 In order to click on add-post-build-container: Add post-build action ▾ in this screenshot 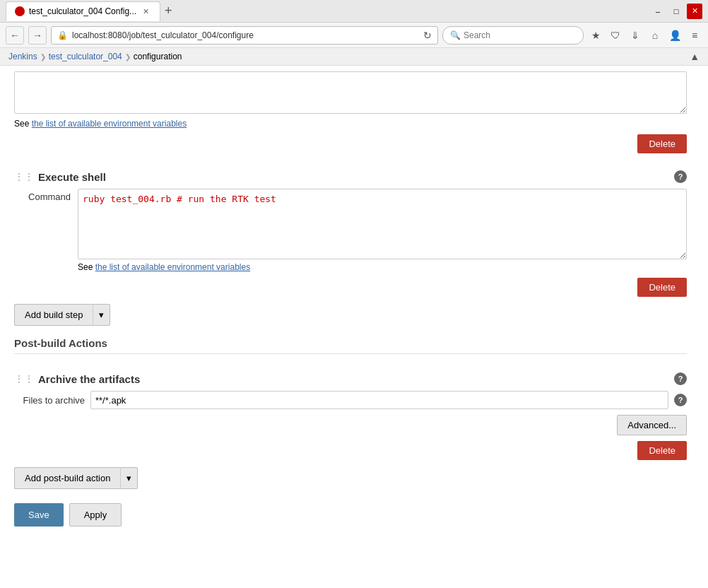, I will do `click(350, 478)`.